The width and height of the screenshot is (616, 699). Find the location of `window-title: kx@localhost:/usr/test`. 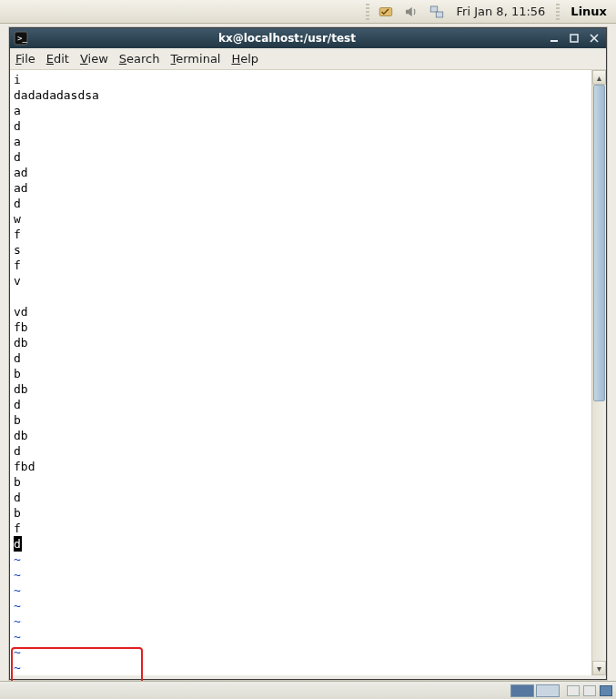

window-title: kx@localhost:/usr/test is located at coordinates (288, 38).